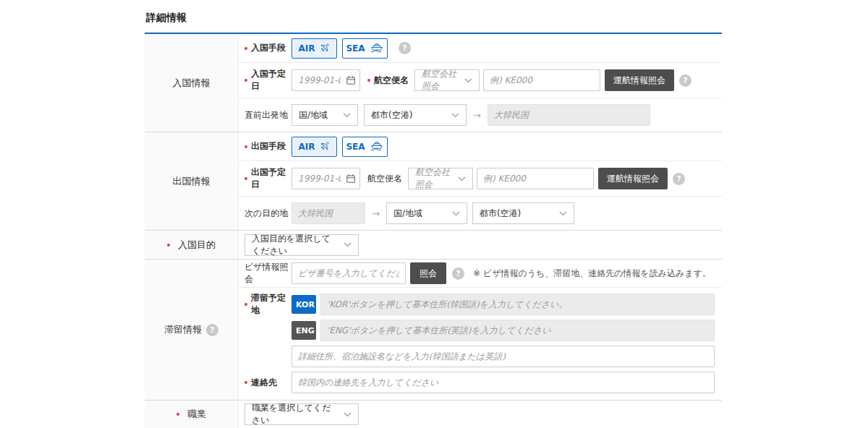 The height and width of the screenshot is (428, 868). What do you see at coordinates (542, 80) in the screenshot?
I see `entry-flight-number-input` at bounding box center [542, 80].